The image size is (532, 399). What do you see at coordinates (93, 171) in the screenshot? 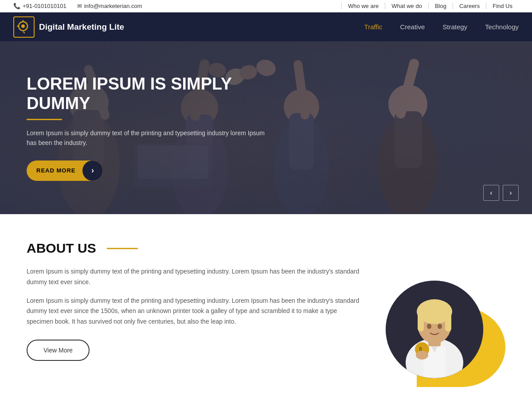
I see `hero-cta-arrow-icon: ›` at bounding box center [93, 171].